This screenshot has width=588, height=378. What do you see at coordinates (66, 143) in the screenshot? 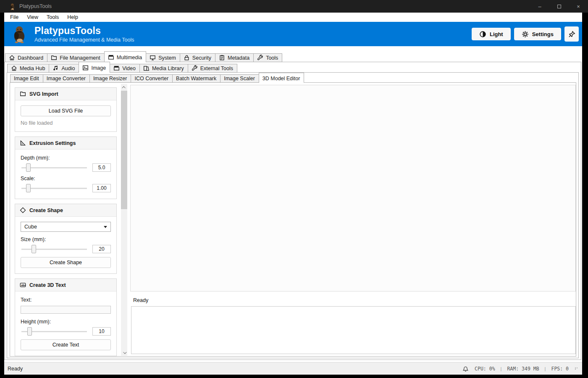
I see `extrusion-settings-header: Extrusion Settings` at bounding box center [66, 143].